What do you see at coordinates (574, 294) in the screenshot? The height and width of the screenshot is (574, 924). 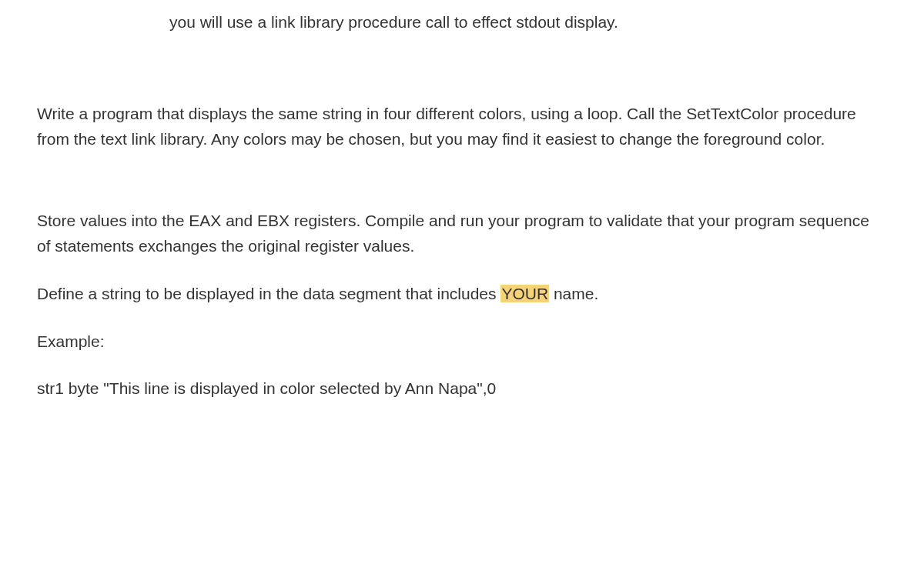 I see `para3-post-text: name.` at bounding box center [574, 294].